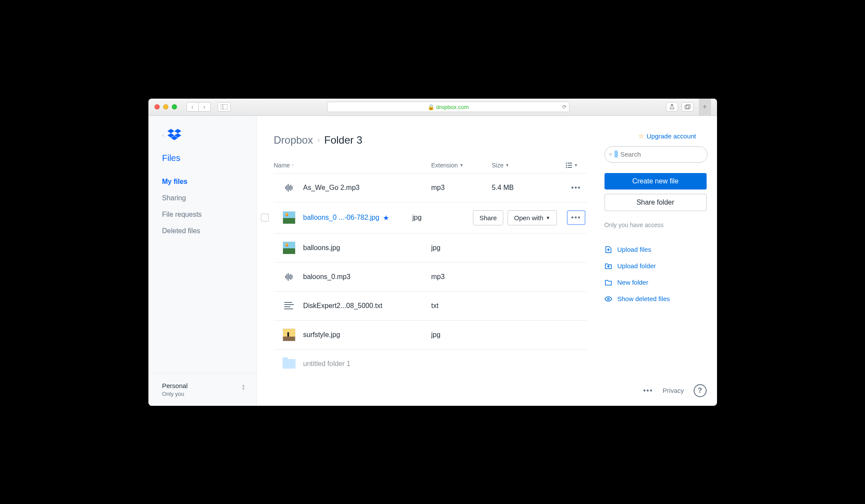 This screenshot has width=865, height=504. Describe the element at coordinates (448, 107) in the screenshot. I see `url-bar: 🔒 dropbox.com ⟳` at that location.